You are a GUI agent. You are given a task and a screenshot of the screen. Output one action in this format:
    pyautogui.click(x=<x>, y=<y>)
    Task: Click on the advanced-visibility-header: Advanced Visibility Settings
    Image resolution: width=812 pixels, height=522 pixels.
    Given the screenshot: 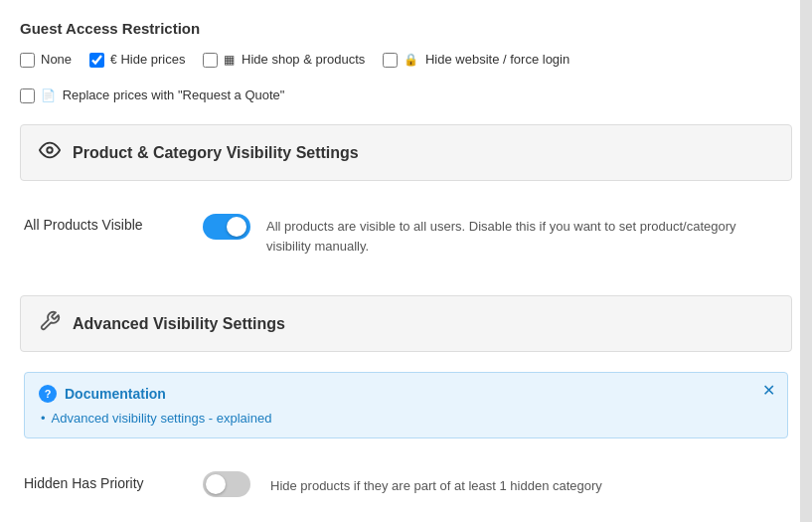 What is the action you would take?
    pyautogui.click(x=406, y=324)
    